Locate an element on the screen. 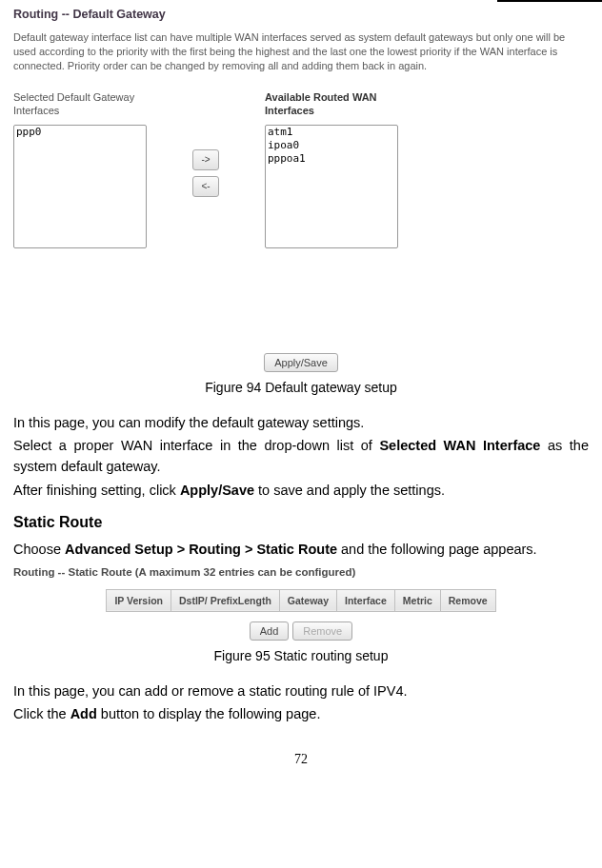  top-decorative-bar is located at coordinates (550, 1).